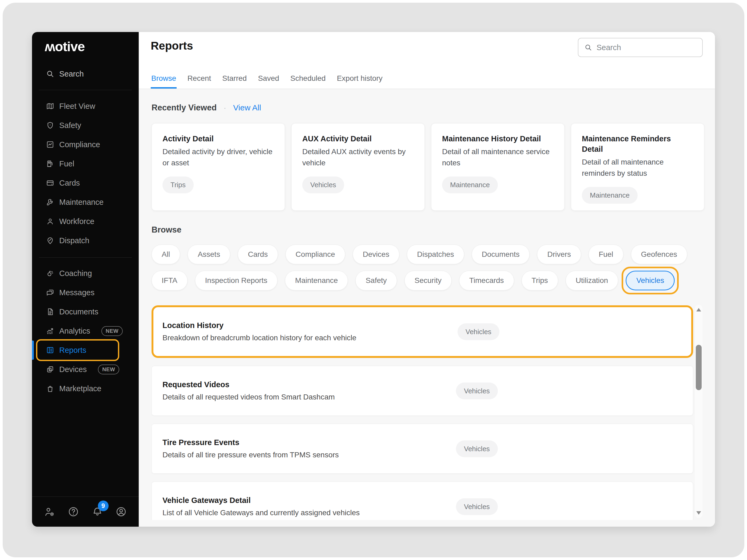  I want to click on sidebar-item-safety: Safety, so click(85, 126).